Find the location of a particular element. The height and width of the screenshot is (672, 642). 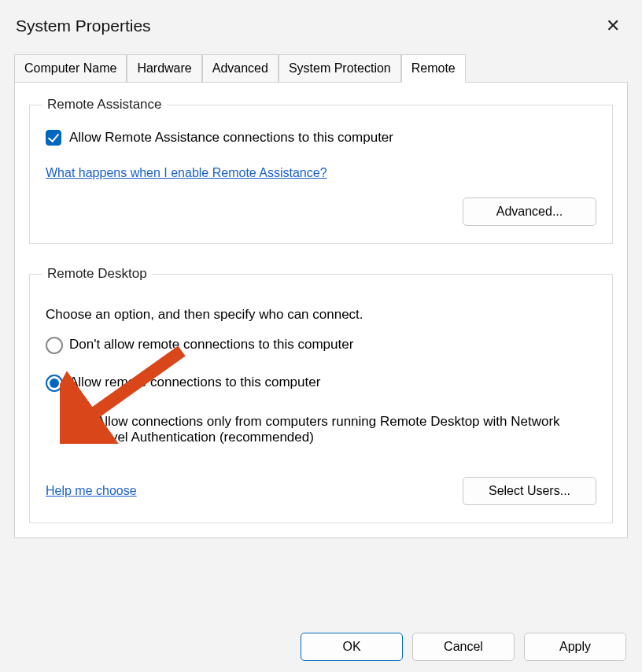

window-title: System Properties is located at coordinates (83, 26).